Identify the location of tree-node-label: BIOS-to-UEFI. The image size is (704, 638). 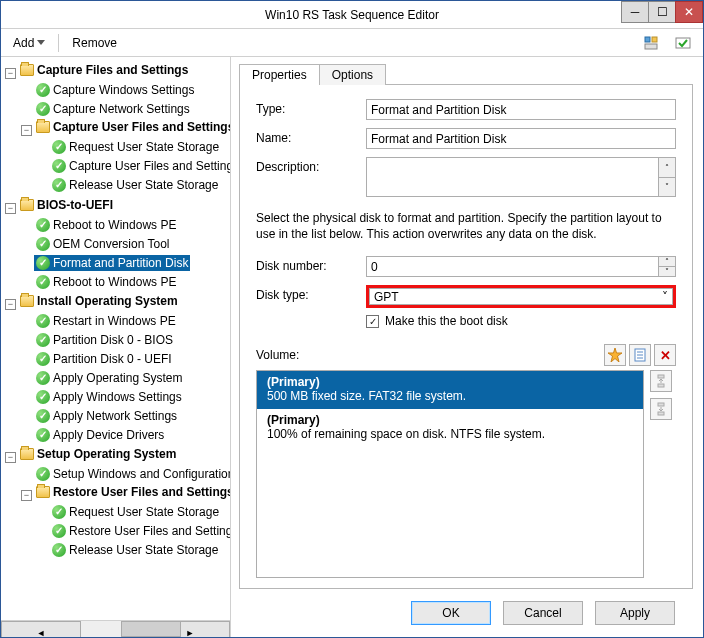
(75, 205).